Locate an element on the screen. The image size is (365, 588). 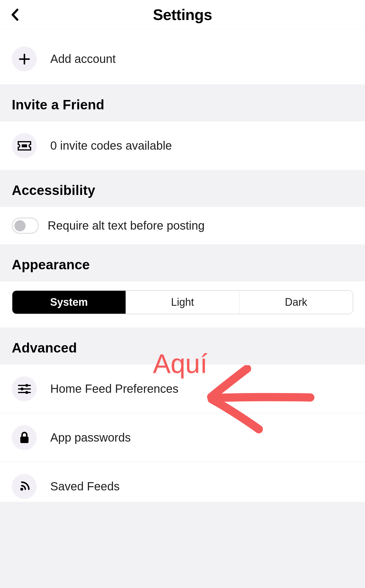
previous-section-edge is located at coordinates (182, 31).